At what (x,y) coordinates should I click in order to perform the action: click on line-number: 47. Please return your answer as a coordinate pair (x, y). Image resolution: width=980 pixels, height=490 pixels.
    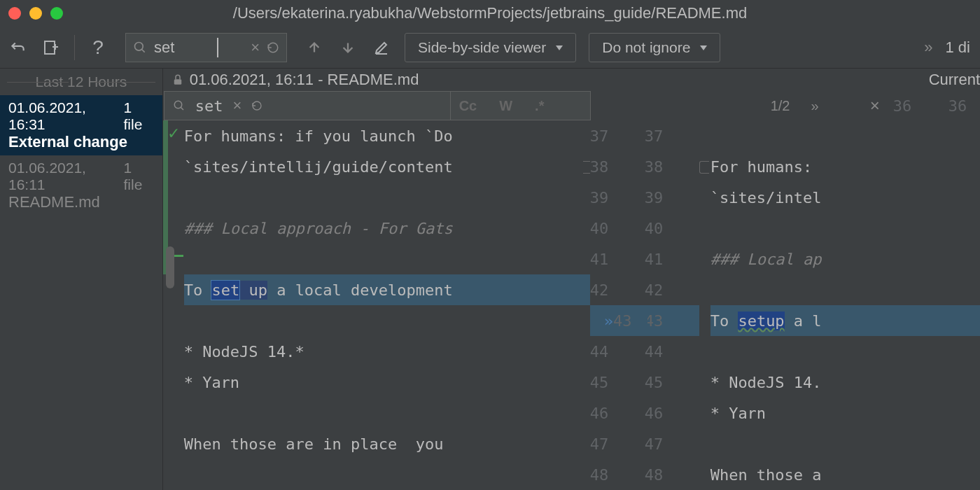
    Looking at the image, I should click on (672, 444).